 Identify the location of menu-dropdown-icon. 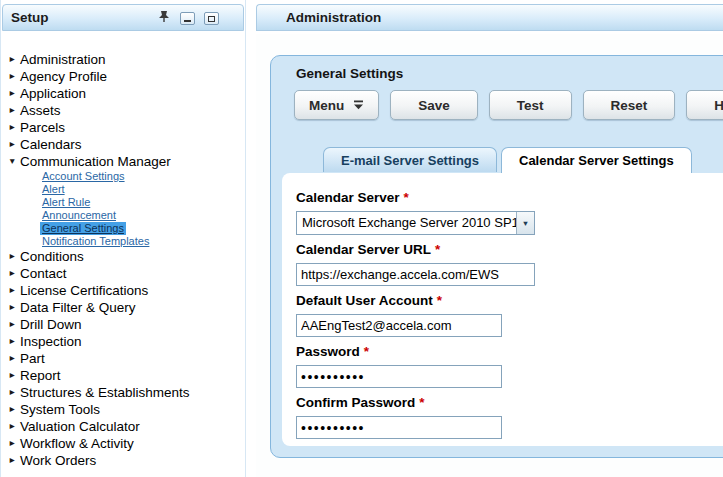
(358, 105).